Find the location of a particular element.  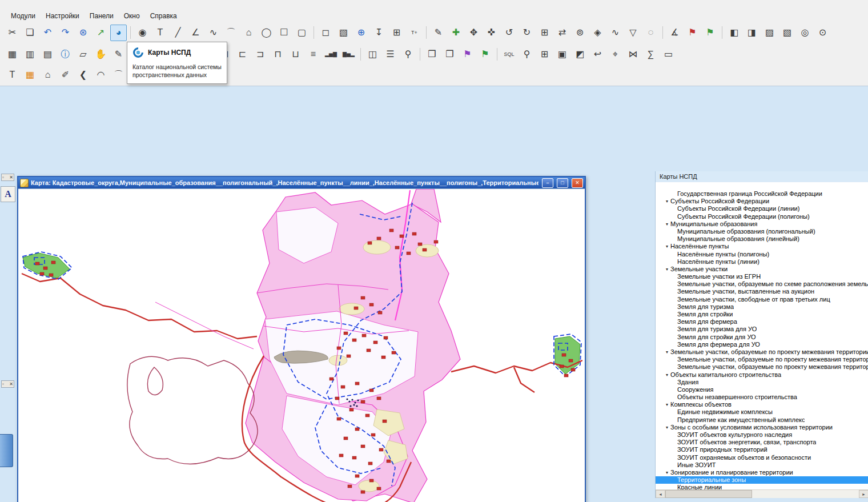

scroll-left-button: ◄ is located at coordinates (660, 494).